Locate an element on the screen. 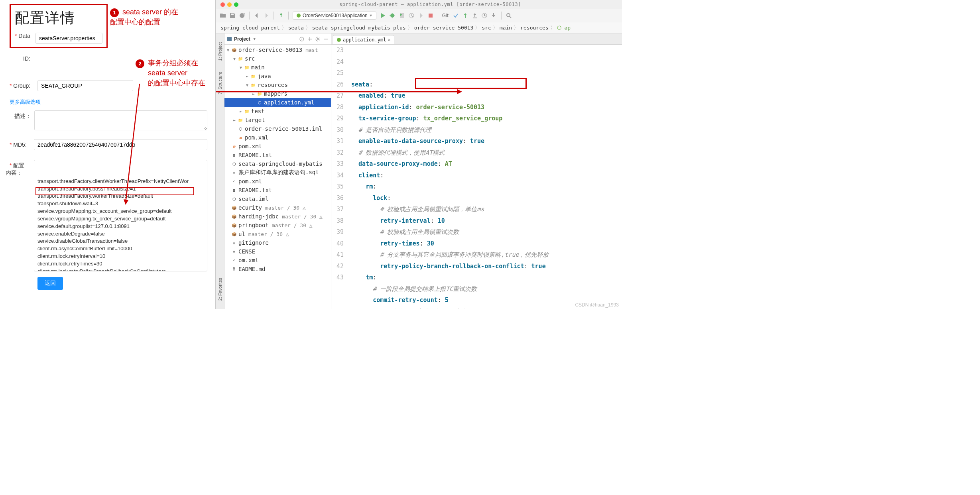 The width and height of the screenshot is (980, 495). breadcrumb-item: resources is located at coordinates (534, 28).